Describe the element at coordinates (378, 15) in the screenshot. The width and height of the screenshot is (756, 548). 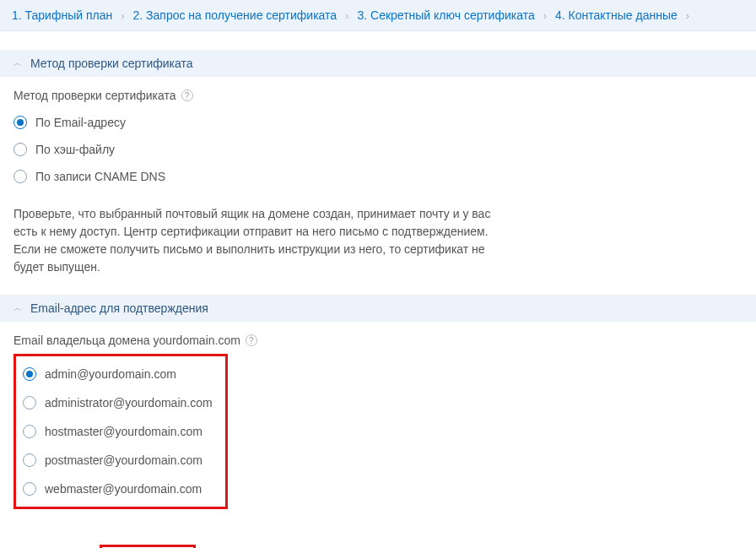
I see `breadcrumb: 1. Тарифный план › 2. Запрос на получени…` at that location.